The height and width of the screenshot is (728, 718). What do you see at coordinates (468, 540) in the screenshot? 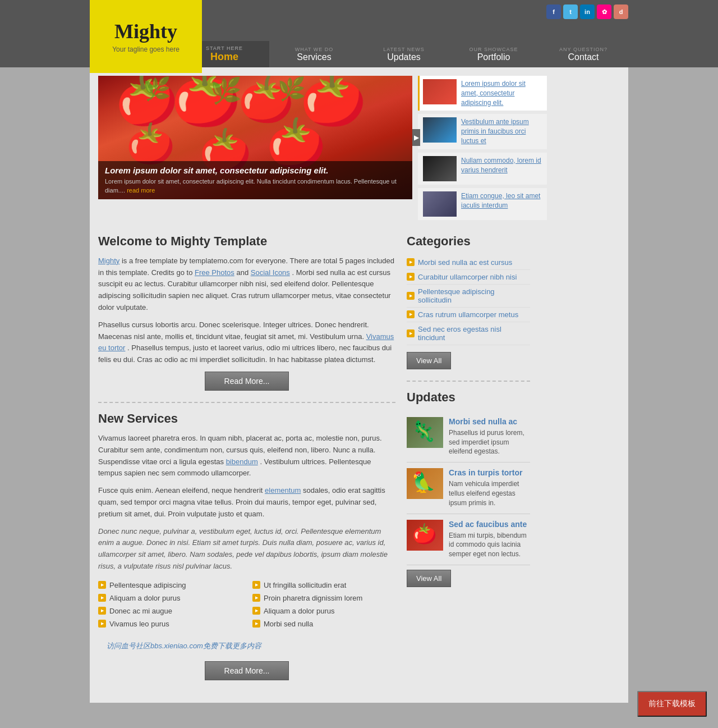
I see `update-item-3: 🍅 Sed ac faucibus ante Etiam mi turpis, …` at bounding box center [468, 540].